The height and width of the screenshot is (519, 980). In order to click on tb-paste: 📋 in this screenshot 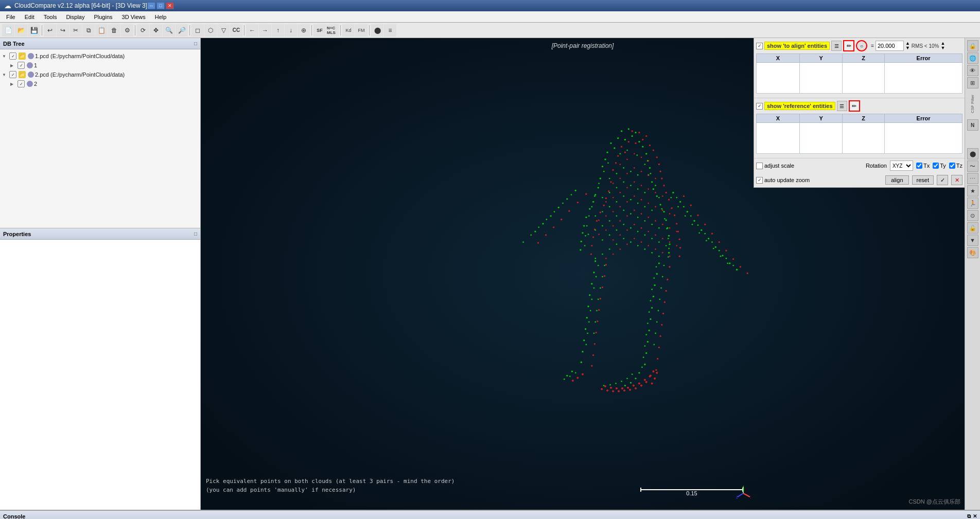, I will do `click(101, 30)`.